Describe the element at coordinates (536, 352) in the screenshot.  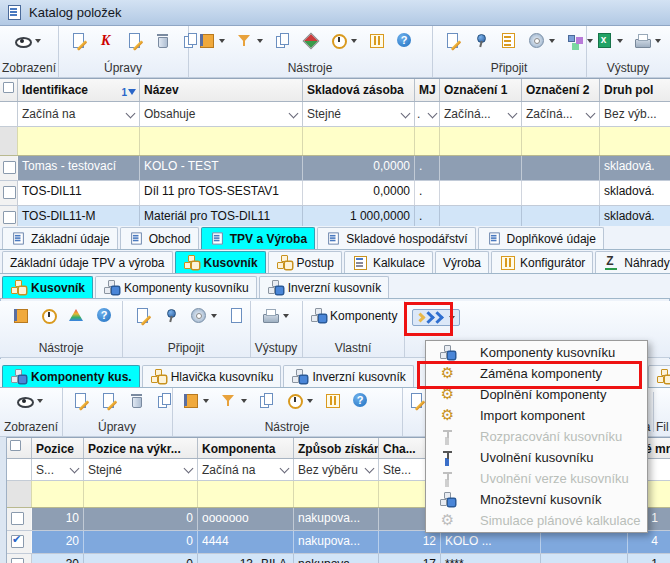
I see `menu-item-komponenty-kusovniku: Komponenty kusovníku` at that location.